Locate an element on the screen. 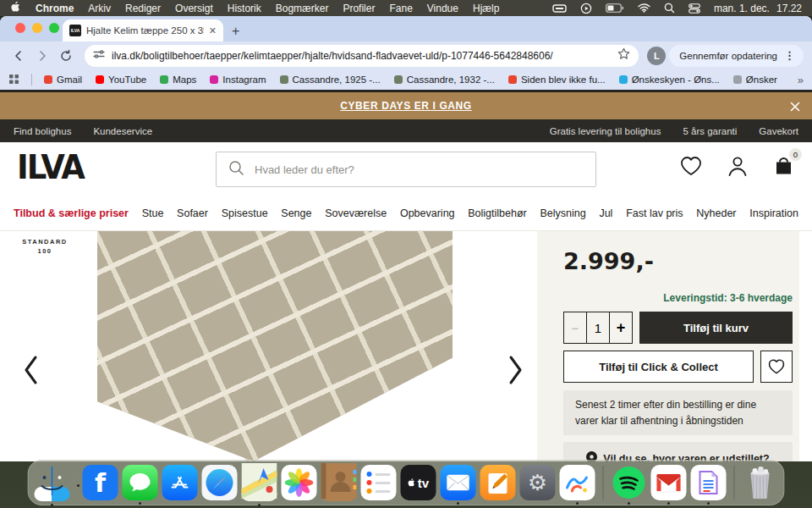 This screenshot has height=508, width=812. nav-item: Boligtilbehør is located at coordinates (497, 213).